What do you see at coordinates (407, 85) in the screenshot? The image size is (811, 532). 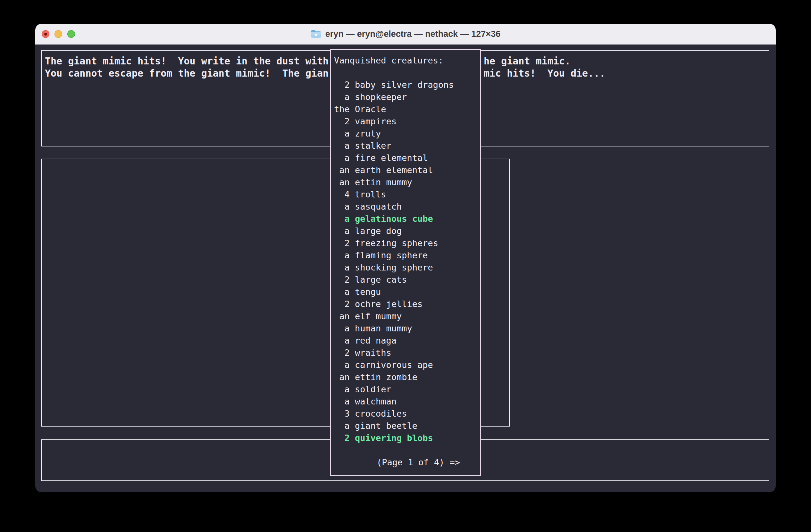 I see `vanquished-item: 2 baby silver dragons` at bounding box center [407, 85].